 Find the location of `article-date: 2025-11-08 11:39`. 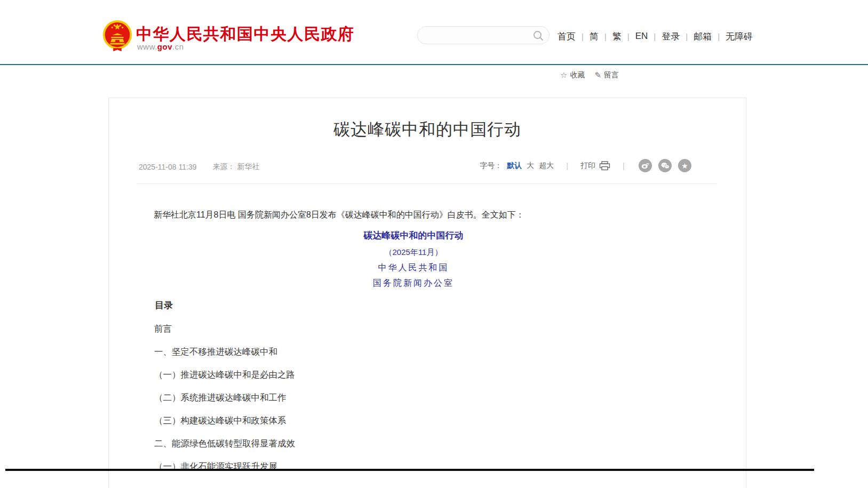

article-date: 2025-11-08 11:39 is located at coordinates (168, 167).